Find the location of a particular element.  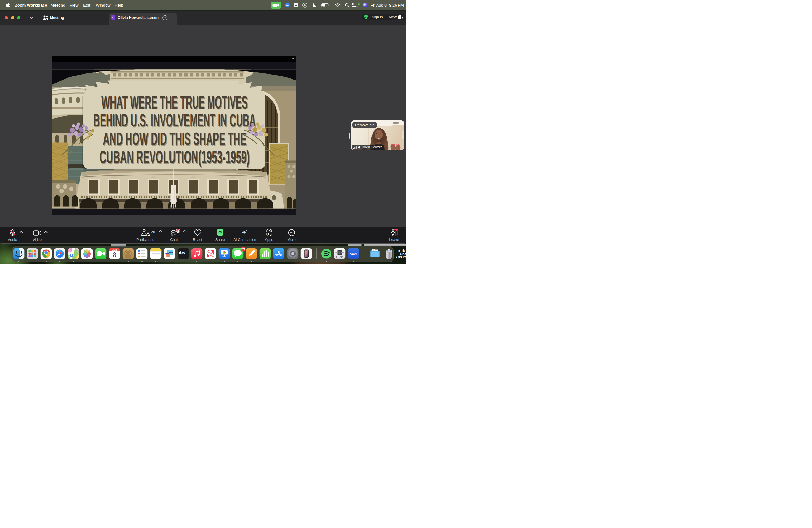

svg-text: zoom is located at coordinates (353, 254).